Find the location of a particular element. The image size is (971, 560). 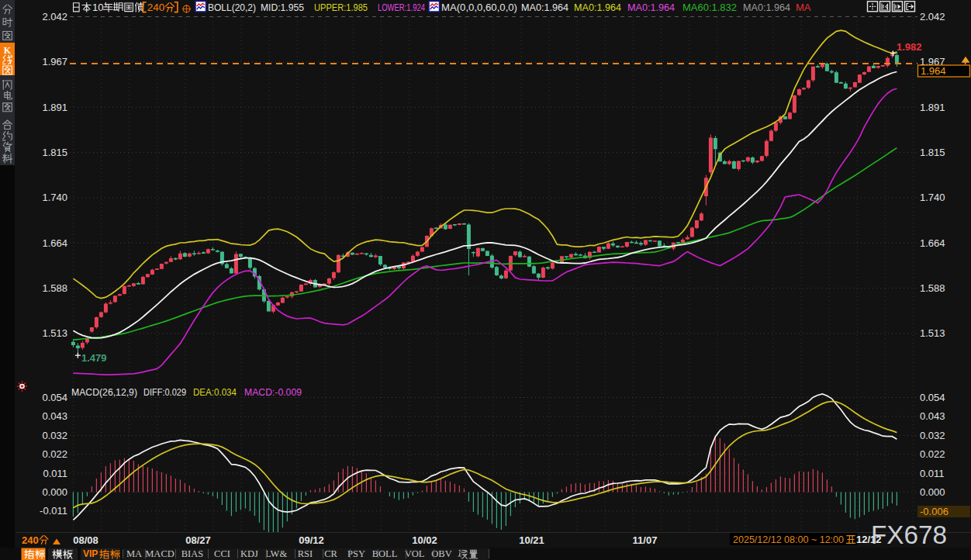

svg-text: FX678 is located at coordinates (909, 534).